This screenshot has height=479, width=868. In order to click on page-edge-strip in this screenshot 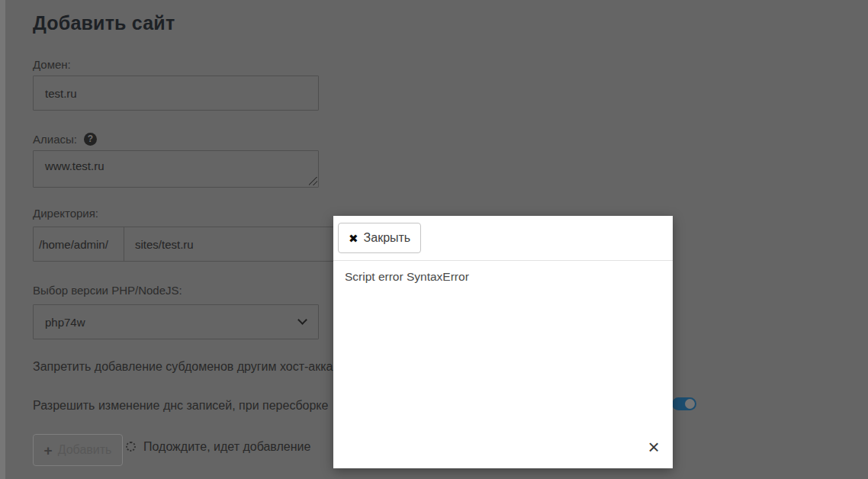, I will do `click(3, 240)`.